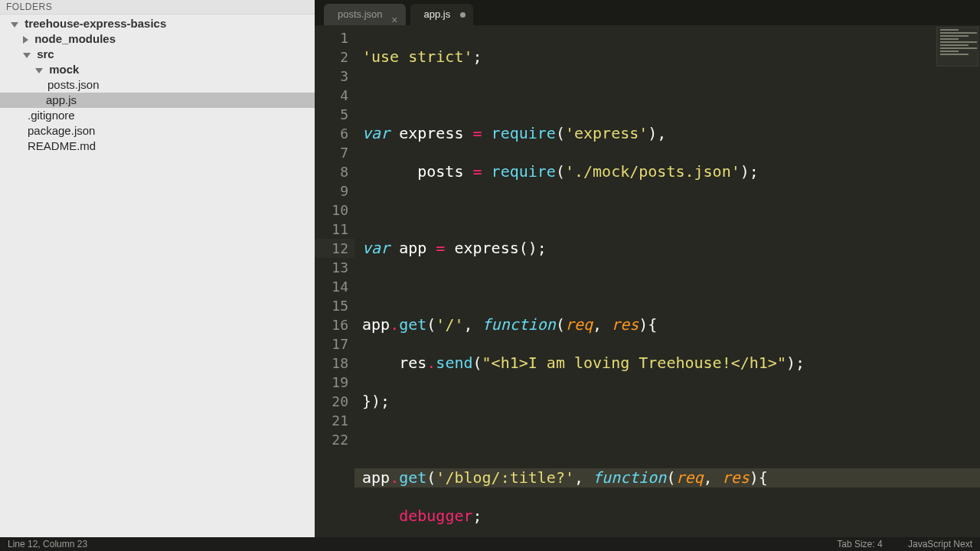 Image resolution: width=980 pixels, height=551 pixels. Describe the element at coordinates (51, 115) in the screenshot. I see `file-label: .gitignore` at that location.